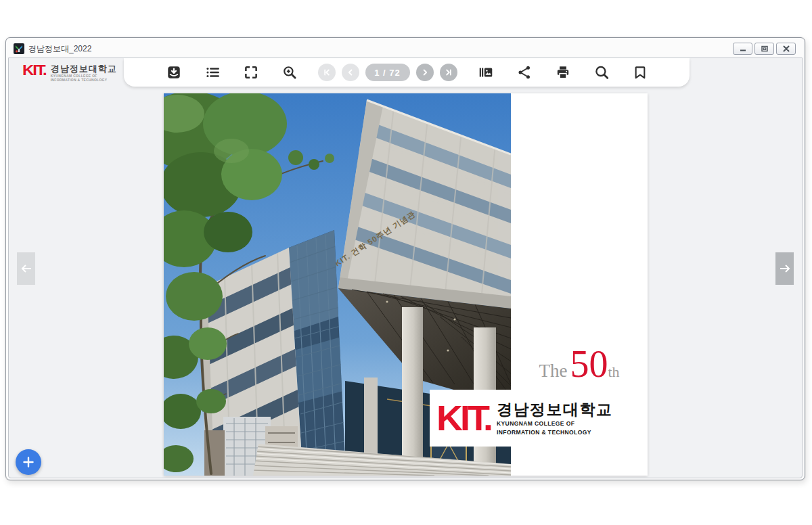  Describe the element at coordinates (290, 72) in the screenshot. I see `zoom-in-icon` at that location.